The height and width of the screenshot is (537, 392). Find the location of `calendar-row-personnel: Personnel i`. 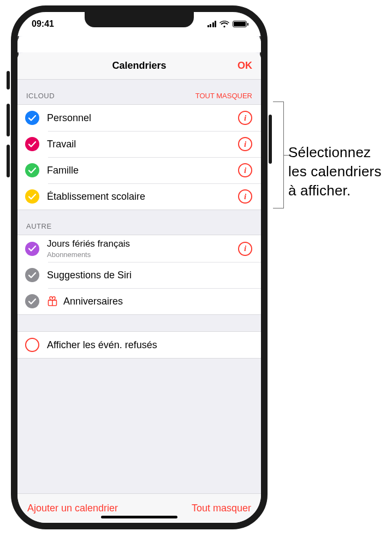

calendar-row-personnel: Personnel i is located at coordinates (139, 118).